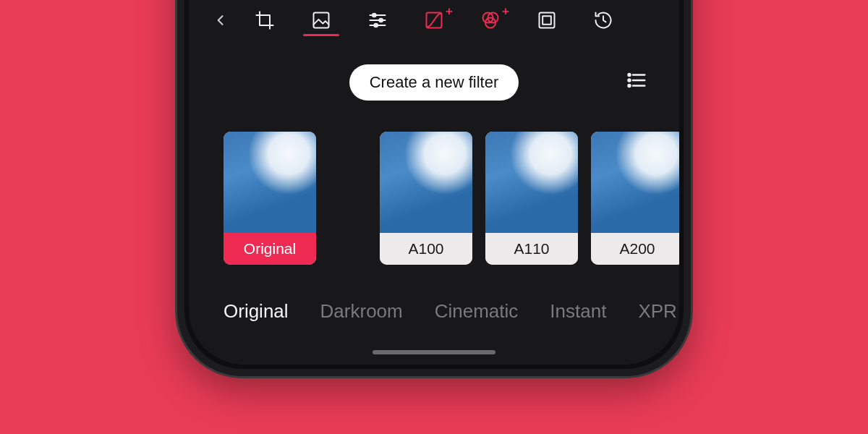 This screenshot has width=868, height=434. Describe the element at coordinates (532, 249) in the screenshot. I see `filter-label: A110` at that location.